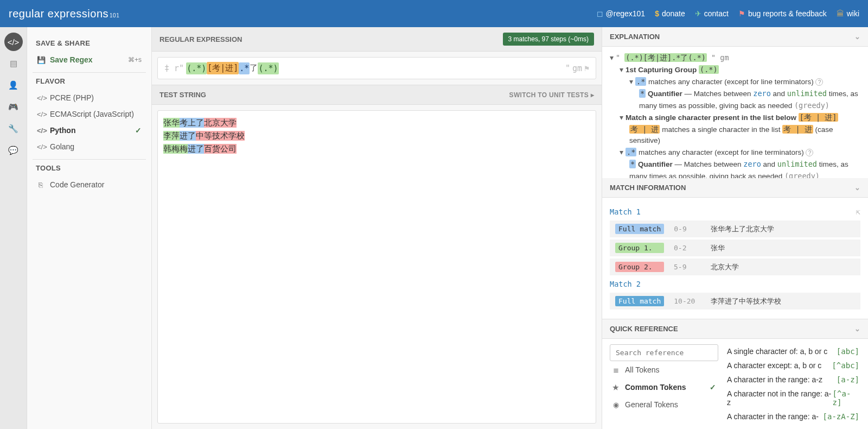 This screenshot has width=868, height=429. Describe the element at coordinates (793, 351) in the screenshot. I see `quickref-item: A single character of: a, b or c[abc]` at that location.